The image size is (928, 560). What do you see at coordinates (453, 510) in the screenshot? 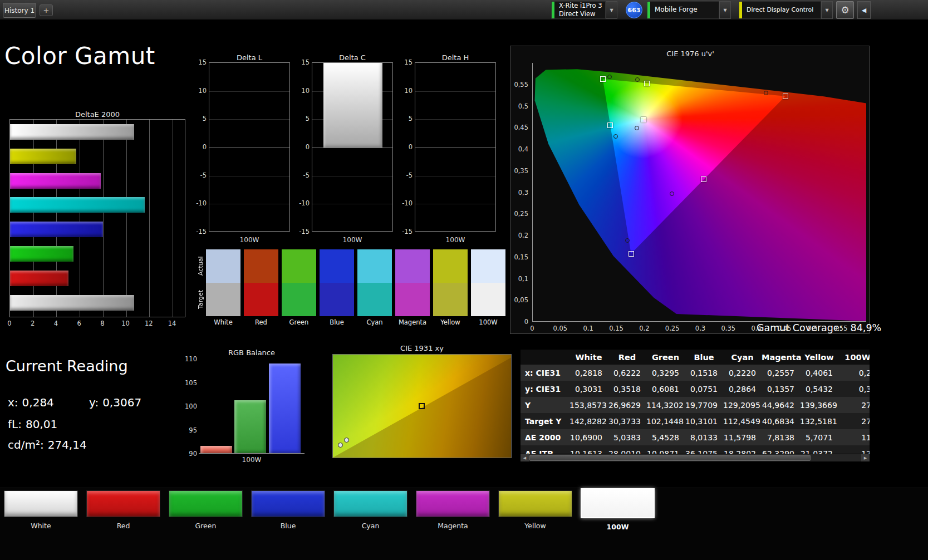
I see `patch-button-magenta: Magenta` at bounding box center [453, 510].